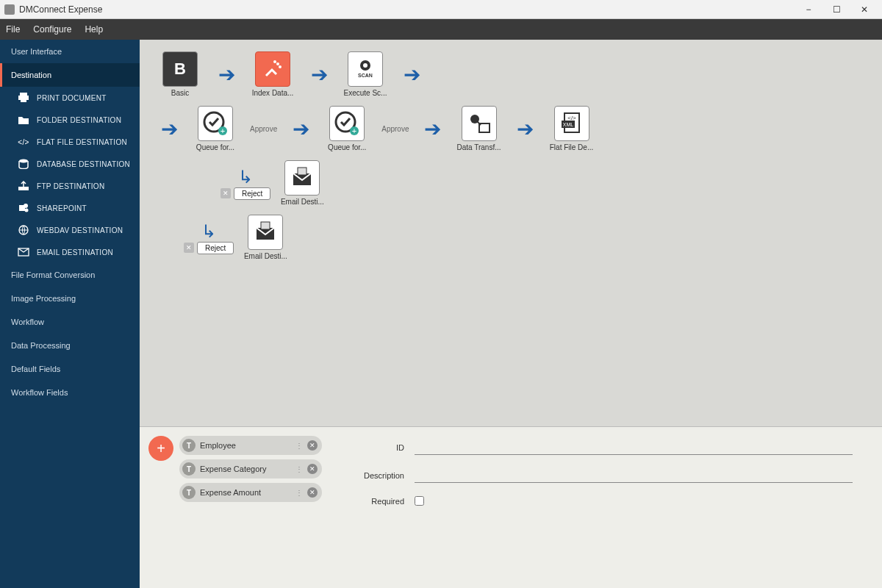  Describe the element at coordinates (180, 74) in the screenshot. I see `workflow-node-basic: B Basic` at that location.